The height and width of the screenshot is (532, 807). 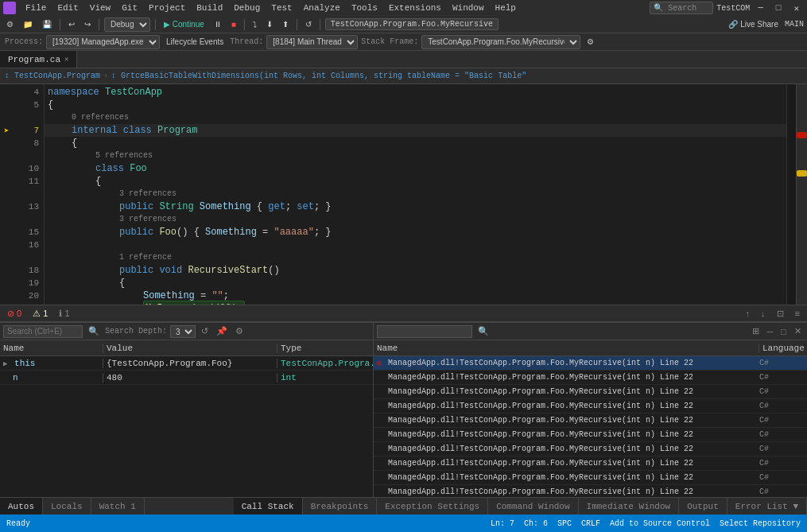 What do you see at coordinates (340, 506) in the screenshot?
I see `tab-breakpoints: Breakpoints` at bounding box center [340, 506].